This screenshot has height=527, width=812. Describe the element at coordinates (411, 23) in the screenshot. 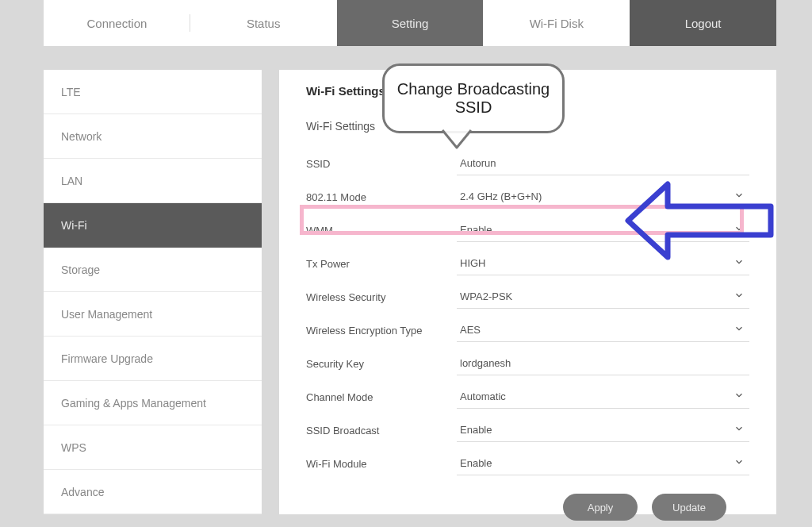

I see `tab-setting: Setting` at that location.